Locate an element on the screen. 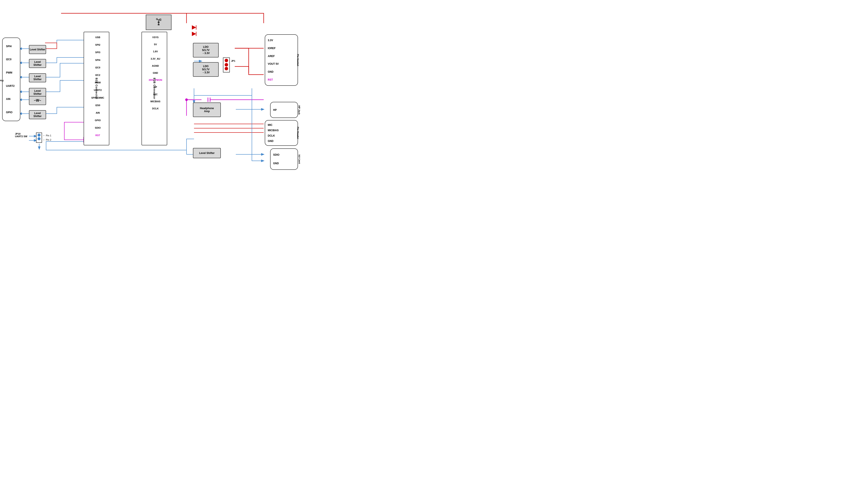  jp1-label: JP1 is located at coordinates (233, 61).